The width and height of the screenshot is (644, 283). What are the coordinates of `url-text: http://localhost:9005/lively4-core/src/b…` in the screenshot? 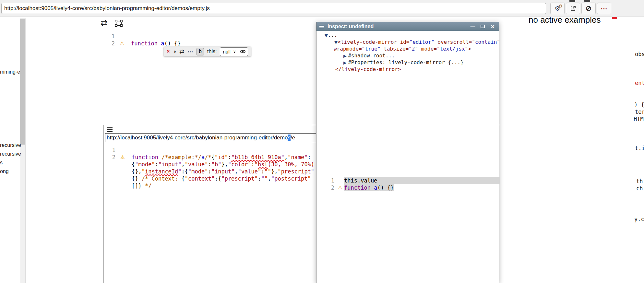 It's located at (197, 137).